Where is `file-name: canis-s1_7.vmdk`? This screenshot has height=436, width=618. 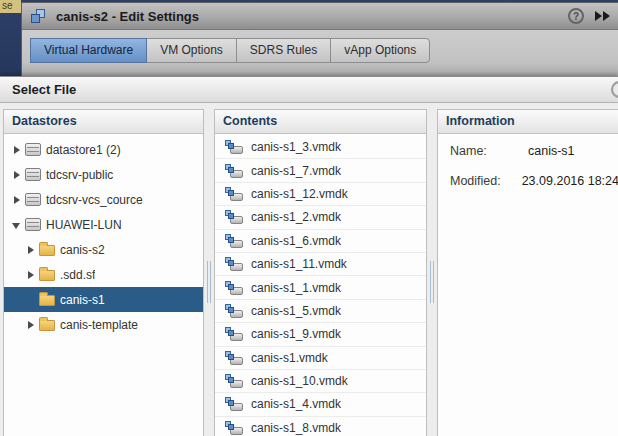
file-name: canis-s1_7.vmdk is located at coordinates (296, 171).